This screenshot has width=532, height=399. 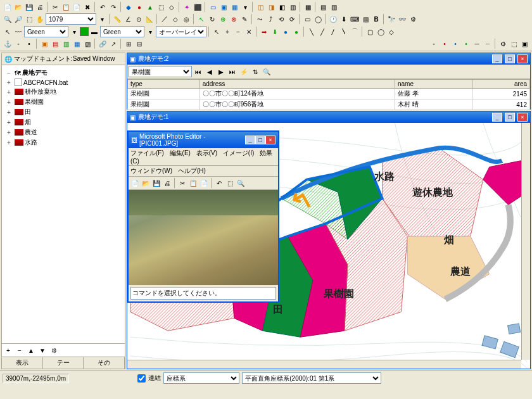 I want to click on layer-icon: ▤, so click(x=55, y=44).